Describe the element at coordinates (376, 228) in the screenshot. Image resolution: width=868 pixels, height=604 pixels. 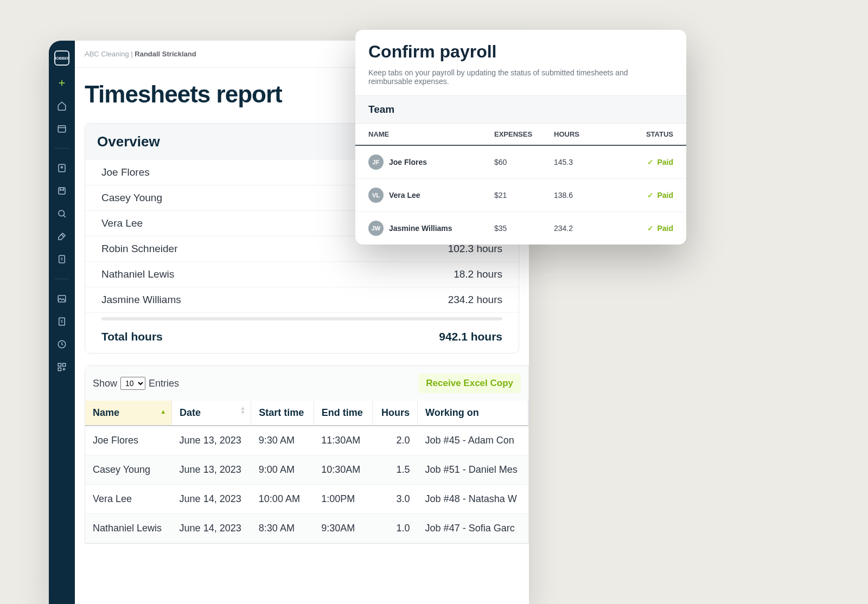
I see `avatar: JW` at that location.